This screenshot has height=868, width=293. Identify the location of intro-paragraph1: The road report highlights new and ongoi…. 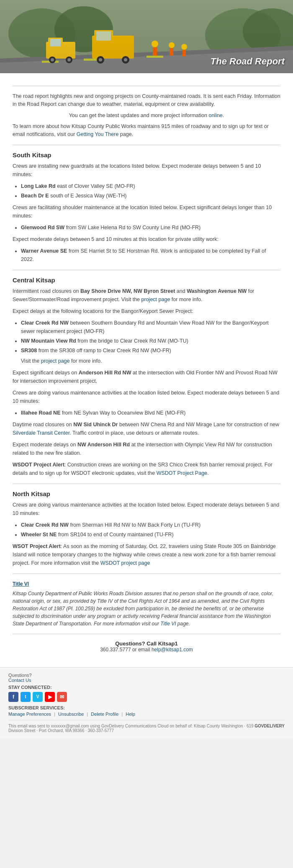
(146, 100).